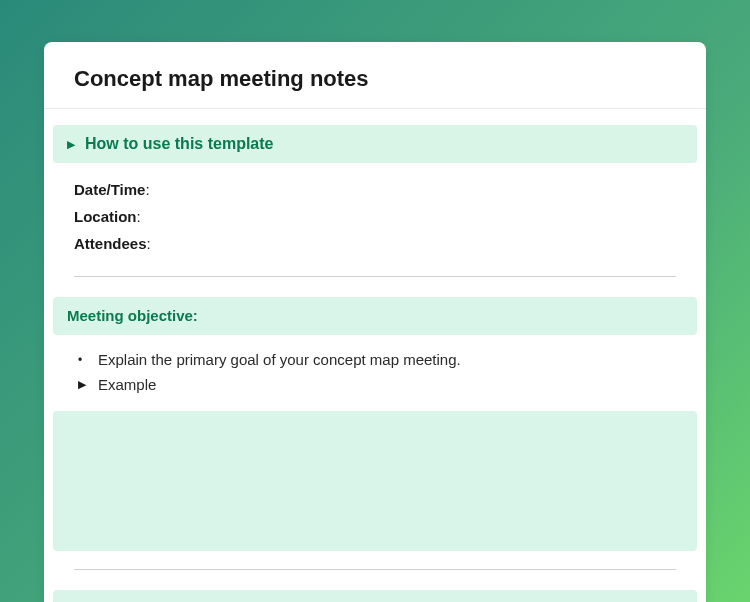  I want to click on page-title: Concept map meeting notes, so click(375, 88).